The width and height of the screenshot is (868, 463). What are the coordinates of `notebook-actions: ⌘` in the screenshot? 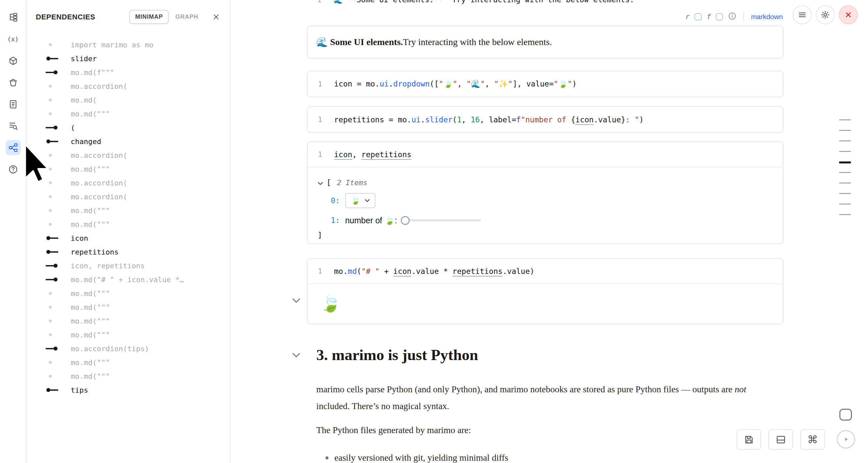 It's located at (781, 439).